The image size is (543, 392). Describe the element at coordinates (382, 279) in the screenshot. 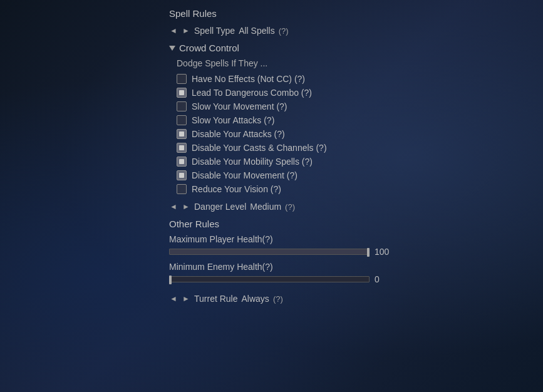

I see `min-enemy-health-value: 0` at that location.